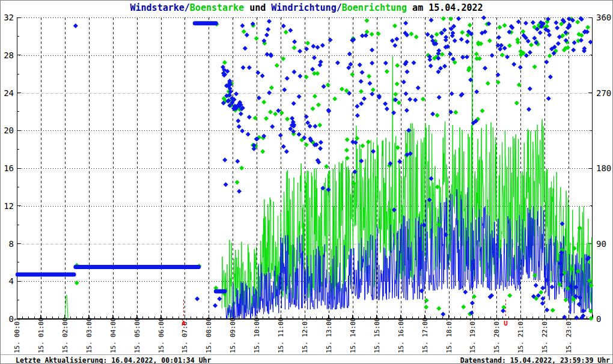 This screenshot has height=364, width=613. What do you see at coordinates (401, 335) in the screenshot?
I see `svg-text: 15. 16:00` at bounding box center [401, 335].